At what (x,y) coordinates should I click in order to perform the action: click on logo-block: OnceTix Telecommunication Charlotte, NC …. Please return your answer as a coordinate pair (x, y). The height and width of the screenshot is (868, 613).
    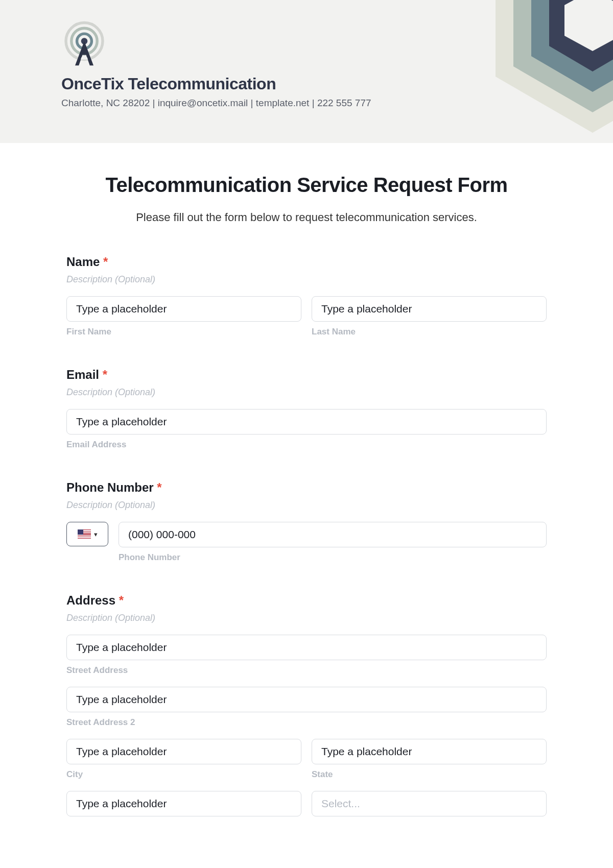
    Looking at the image, I should click on (217, 64).